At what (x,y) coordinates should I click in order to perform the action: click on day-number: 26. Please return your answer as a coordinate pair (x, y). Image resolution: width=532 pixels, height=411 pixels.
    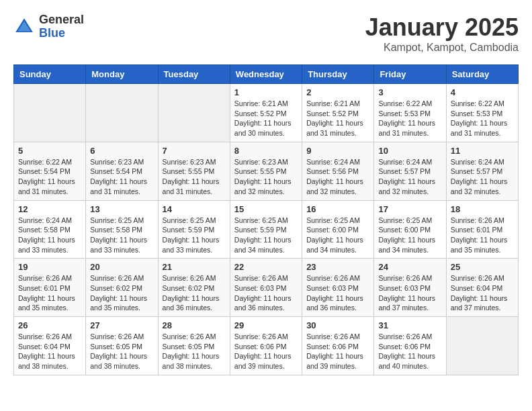
    Looking at the image, I should click on (50, 325).